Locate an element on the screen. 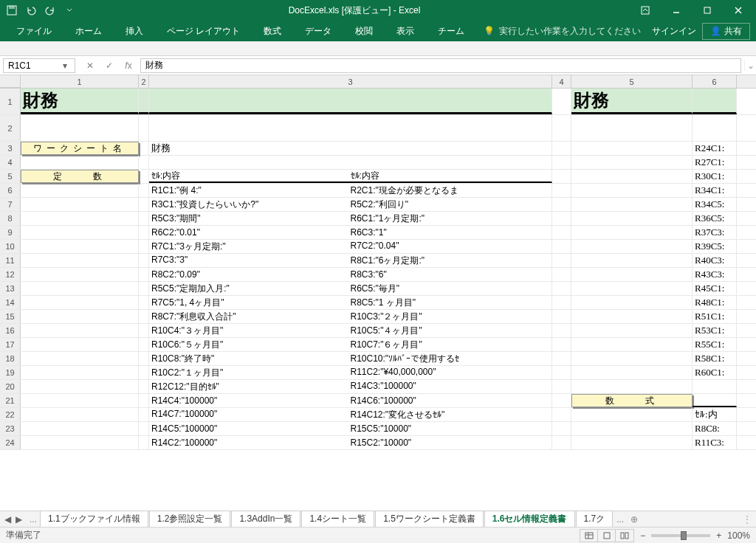 This screenshot has height=543, width=756. tab-layout: ページ レイアウト is located at coordinates (204, 31).